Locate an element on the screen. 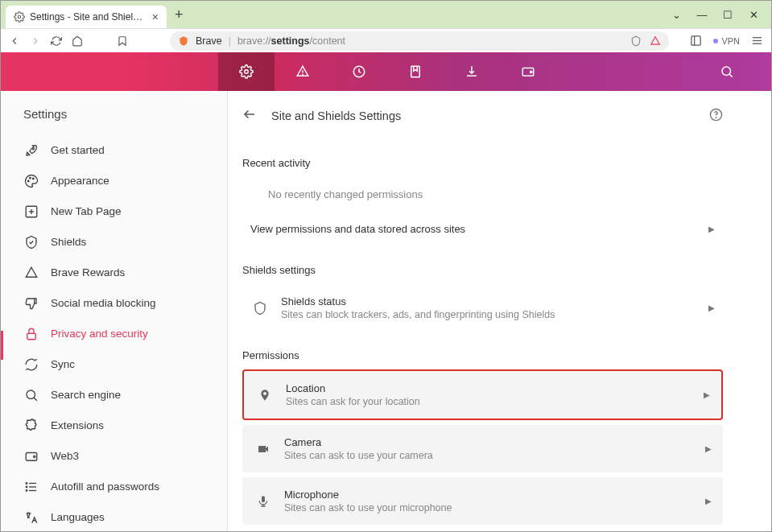 The width and height of the screenshot is (772, 532). reload-icon is located at coordinates (56, 41).